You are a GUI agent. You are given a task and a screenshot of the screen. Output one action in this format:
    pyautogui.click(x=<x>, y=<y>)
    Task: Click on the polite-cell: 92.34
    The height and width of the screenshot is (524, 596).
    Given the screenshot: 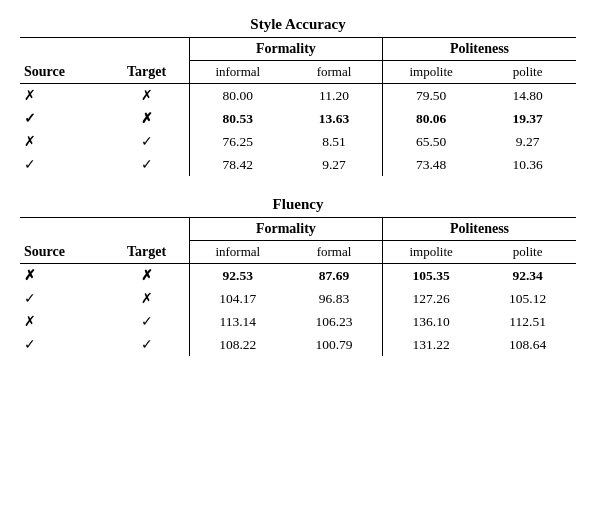 What is the action you would take?
    pyautogui.click(x=528, y=276)
    